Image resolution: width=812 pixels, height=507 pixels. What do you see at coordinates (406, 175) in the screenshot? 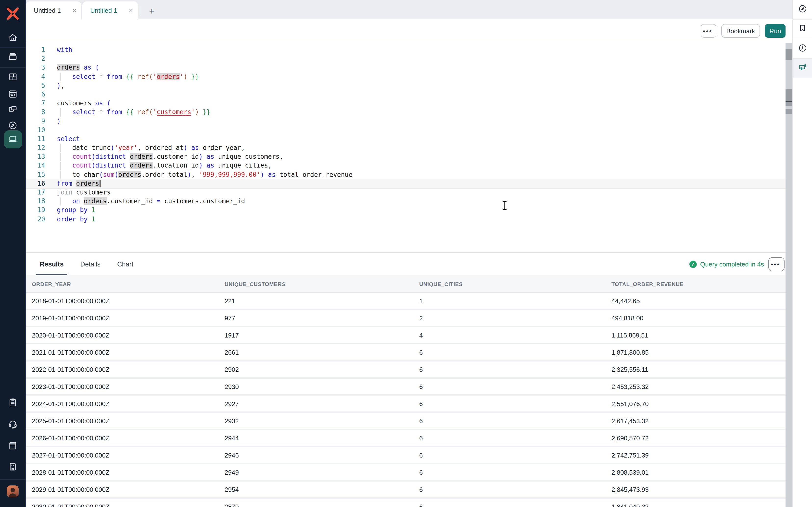
I see `code-line: 15 to_char(sum(orders.order_total), '999…` at bounding box center [406, 175].